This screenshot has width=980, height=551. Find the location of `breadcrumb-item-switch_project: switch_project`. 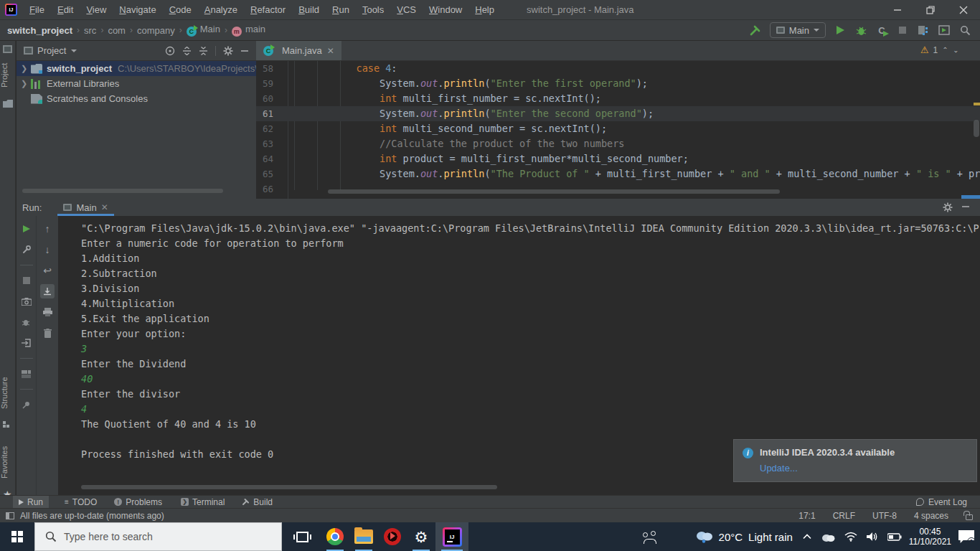

breadcrumb-item-switch_project: switch_project is located at coordinates (40, 30).